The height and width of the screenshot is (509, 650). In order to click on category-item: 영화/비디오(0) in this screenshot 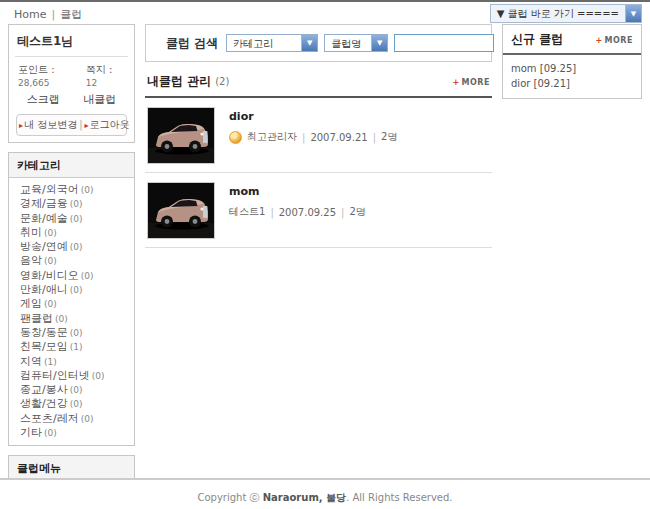, I will do `click(72, 276)`.